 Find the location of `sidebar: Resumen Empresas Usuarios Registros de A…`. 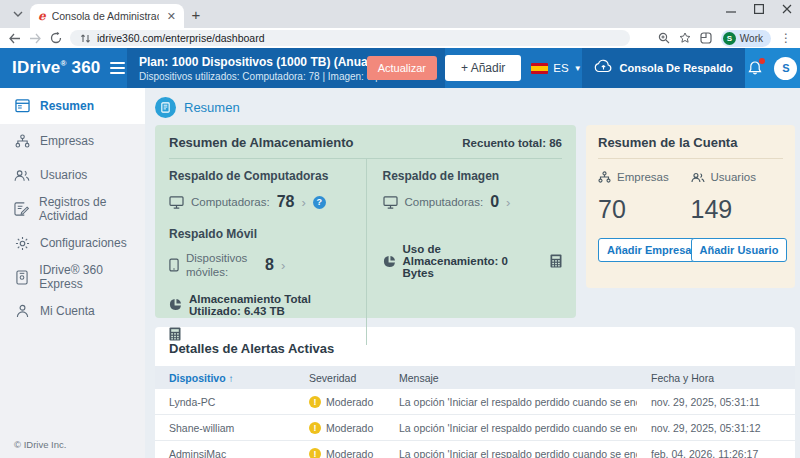

sidebar: Resumen Empresas Usuarios Registros de A… is located at coordinates (72, 273).